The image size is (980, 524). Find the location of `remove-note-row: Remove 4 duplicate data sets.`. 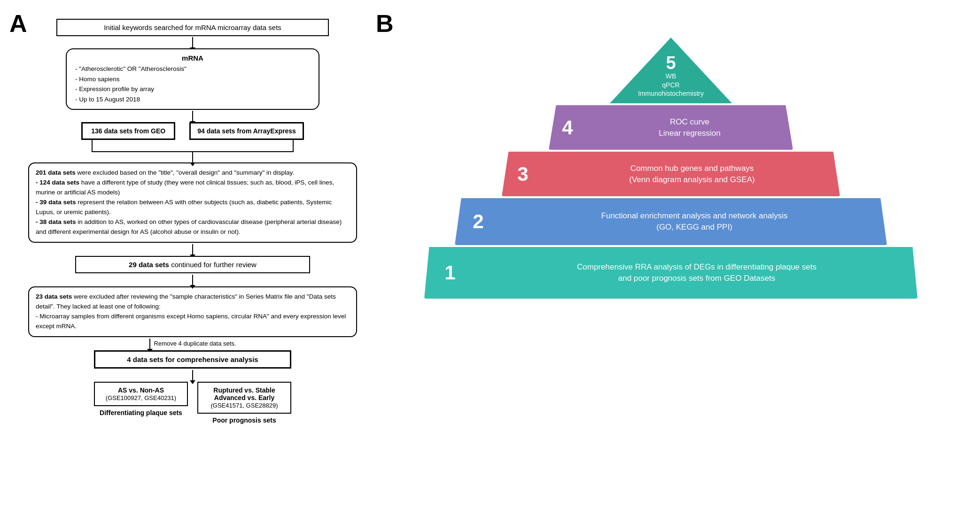

remove-note-row: Remove 4 duplicate data sets. is located at coordinates (193, 344).